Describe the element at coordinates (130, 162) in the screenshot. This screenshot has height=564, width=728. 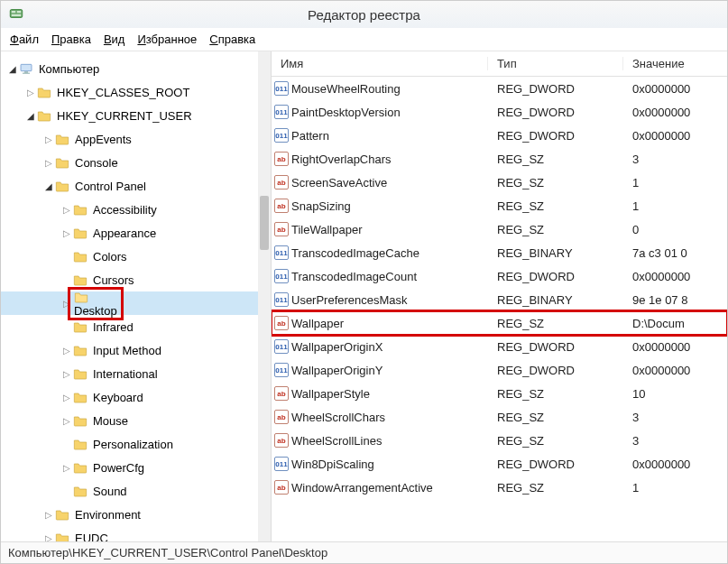
I see `tree-item-console: ▷Console` at that location.